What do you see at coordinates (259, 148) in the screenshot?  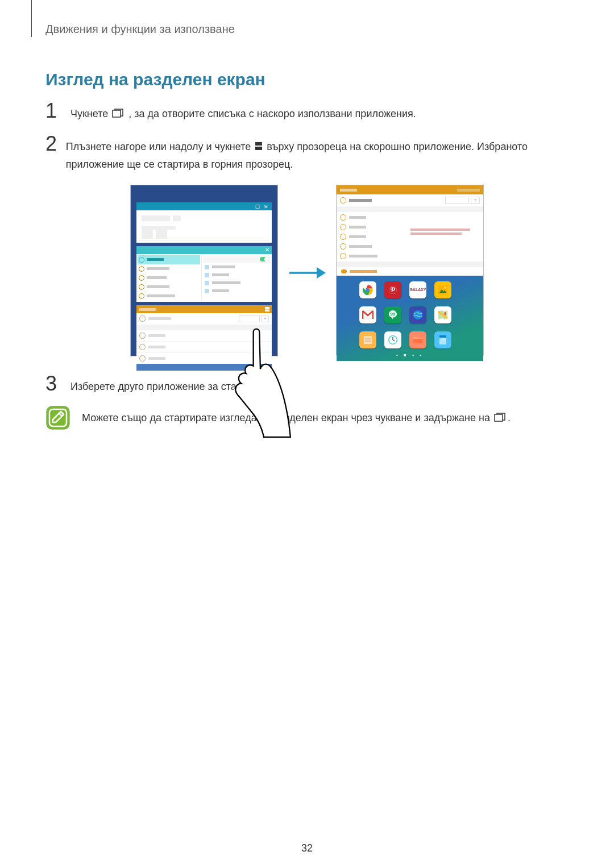 I see `split-screen-icon` at bounding box center [259, 148].